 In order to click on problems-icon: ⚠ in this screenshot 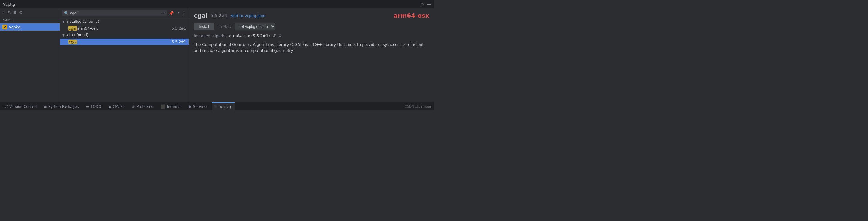, I will do `click(134, 106)`.